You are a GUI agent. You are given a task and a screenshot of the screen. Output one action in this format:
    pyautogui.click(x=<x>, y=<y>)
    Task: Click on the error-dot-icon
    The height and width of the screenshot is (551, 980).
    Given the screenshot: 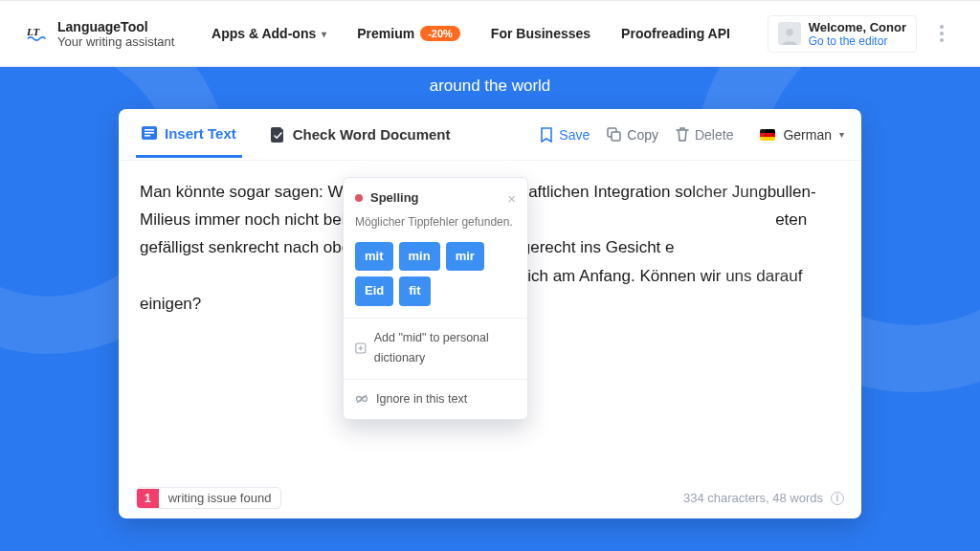 What is the action you would take?
    pyautogui.click(x=359, y=198)
    